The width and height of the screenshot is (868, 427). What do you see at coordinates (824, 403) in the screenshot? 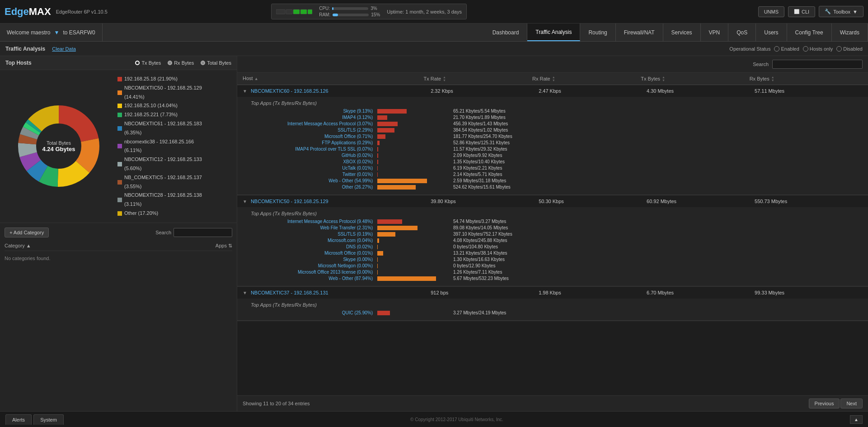
I see `previous-button: Previous` at bounding box center [824, 403].